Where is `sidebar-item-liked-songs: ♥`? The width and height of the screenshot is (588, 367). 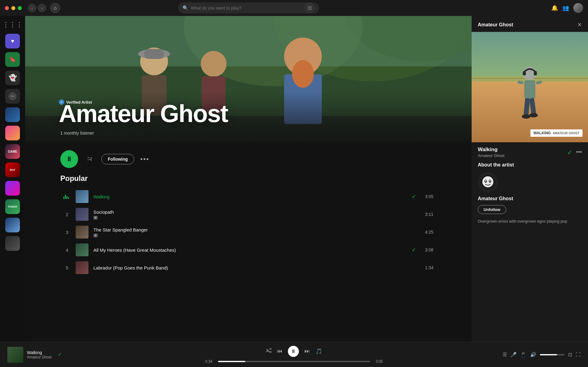
sidebar-item-liked-songs: ♥ is located at coordinates (13, 41).